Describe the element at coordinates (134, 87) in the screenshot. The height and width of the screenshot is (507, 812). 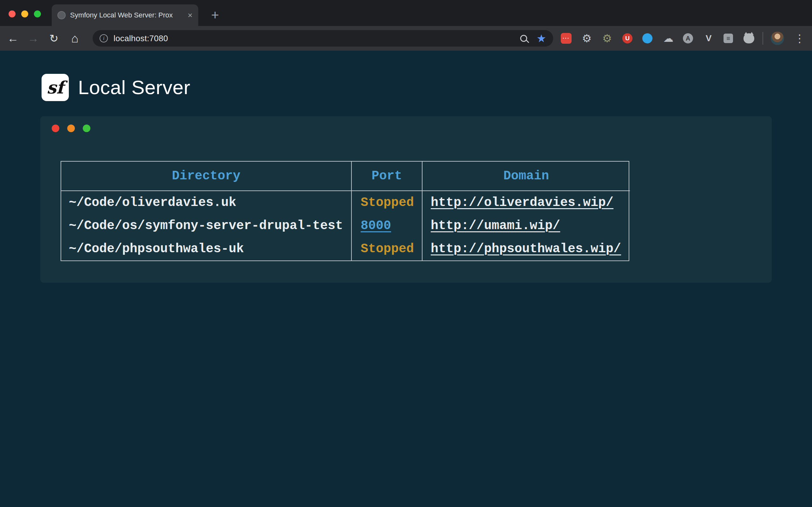
I see `page-title: Local Server` at that location.